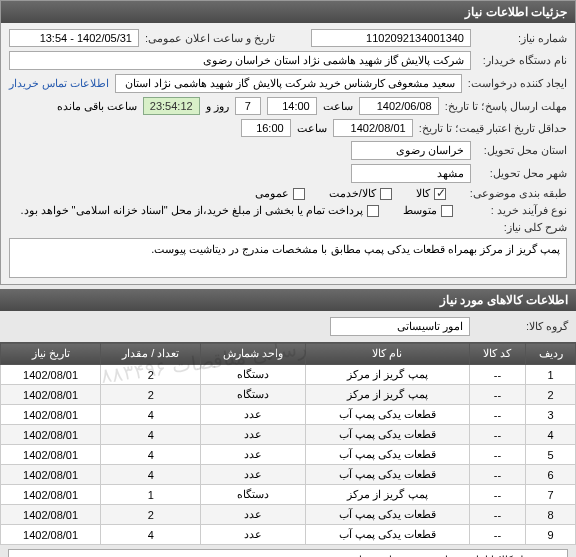 Image resolution: width=576 pixels, height=557 pixels. I want to click on cat-general-checkbox: عمومی, so click(280, 194).